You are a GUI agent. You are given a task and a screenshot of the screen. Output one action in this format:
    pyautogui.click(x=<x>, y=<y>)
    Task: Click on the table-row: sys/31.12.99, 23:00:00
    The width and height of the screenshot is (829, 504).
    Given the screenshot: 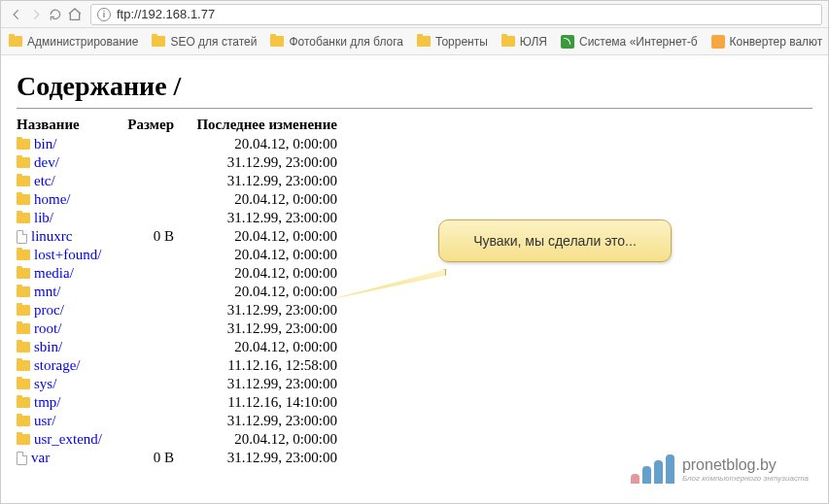 What is the action you would take?
    pyautogui.click(x=414, y=385)
    